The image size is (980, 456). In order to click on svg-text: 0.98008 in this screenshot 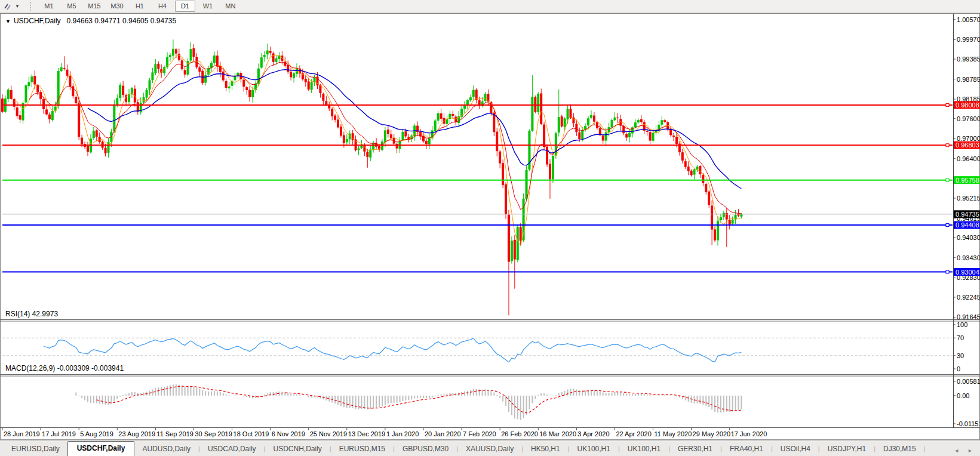, I will do `click(967, 105)`.